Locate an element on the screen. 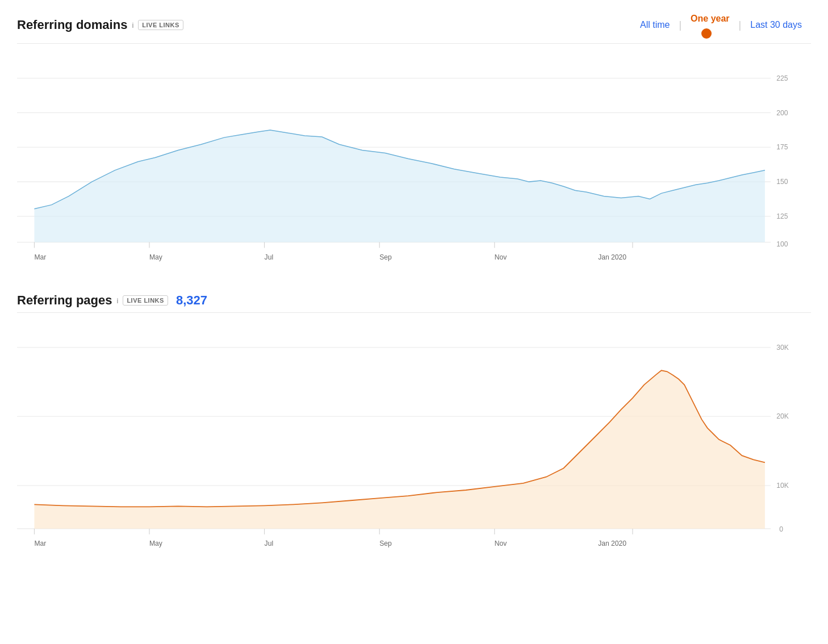  pages-live-links-badge: LIVE LINKS is located at coordinates (145, 300).